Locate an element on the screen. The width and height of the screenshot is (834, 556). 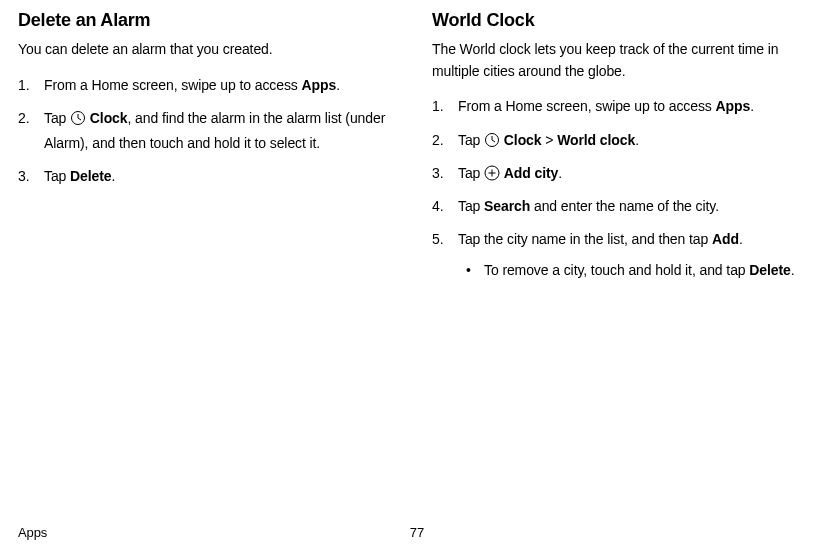
heading-delete-alarm: Delete an Alarm is located at coordinates (210, 20).